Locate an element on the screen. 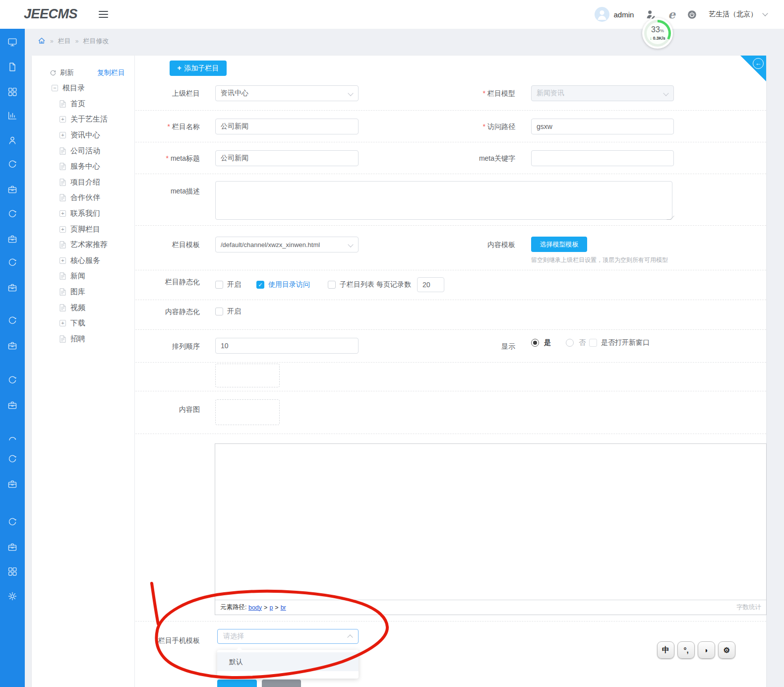 The width and height of the screenshot is (784, 687). collapse-arrow-icon: ← is located at coordinates (758, 63).